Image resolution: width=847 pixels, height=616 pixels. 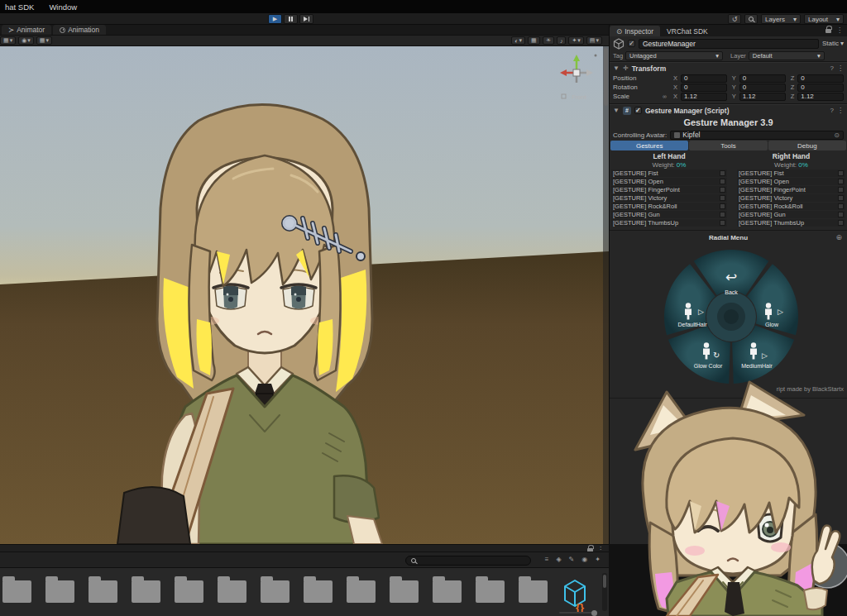 I want to click on scale-z-field: 1.12, so click(x=821, y=97).